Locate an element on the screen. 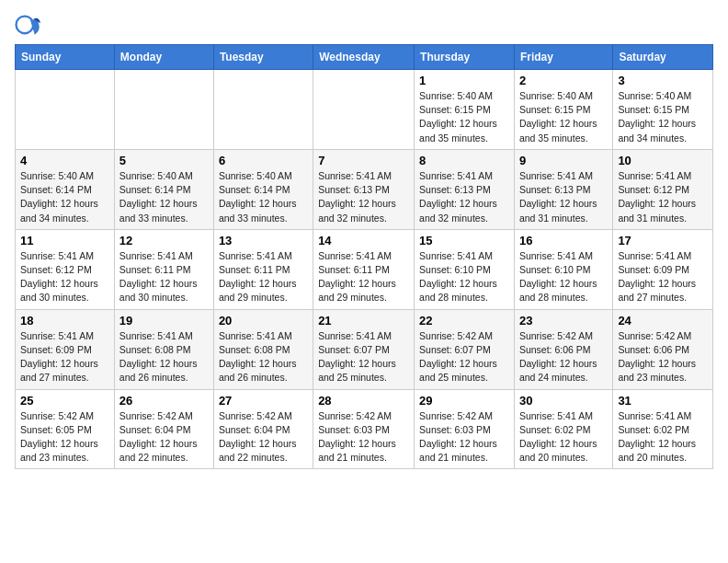 The width and height of the screenshot is (728, 563). day-number: 21 is located at coordinates (364, 320).